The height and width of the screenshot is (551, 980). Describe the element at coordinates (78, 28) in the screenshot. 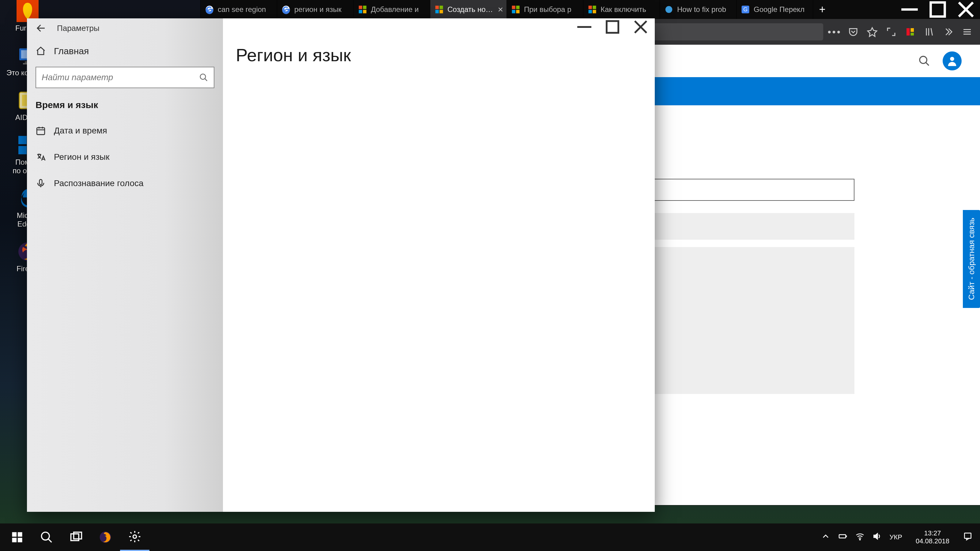

I see `settings-window-title: Параметры` at that location.